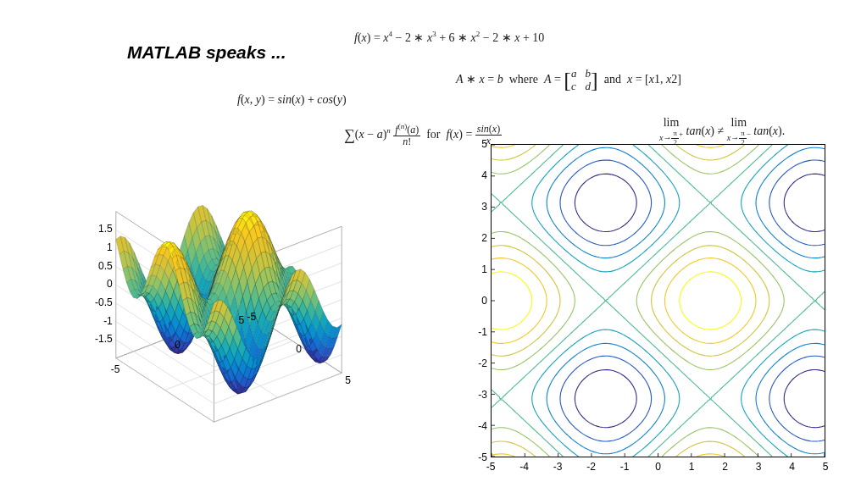 Image resolution: width=861 pixels, height=504 pixels. Describe the element at coordinates (480, 457) in the screenshot. I see `contour-ytick: -5` at that location.